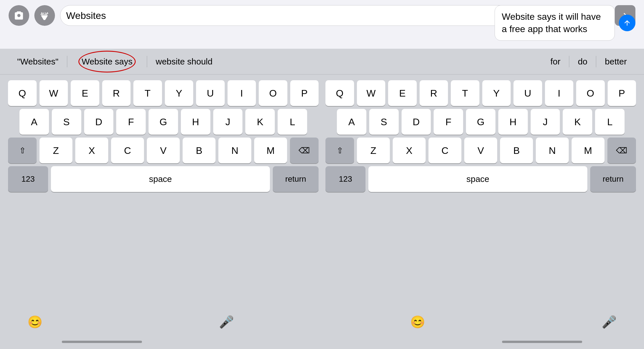  Describe the element at coordinates (622, 150) in the screenshot. I see `backspace-key-right: ⌫` at that location.